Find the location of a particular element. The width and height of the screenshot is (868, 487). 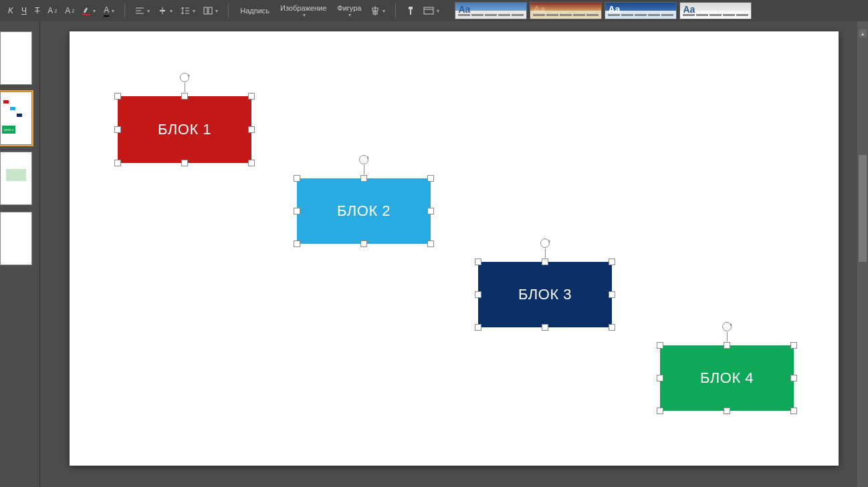

shape-label: БЛОК 1 is located at coordinates (185, 130).